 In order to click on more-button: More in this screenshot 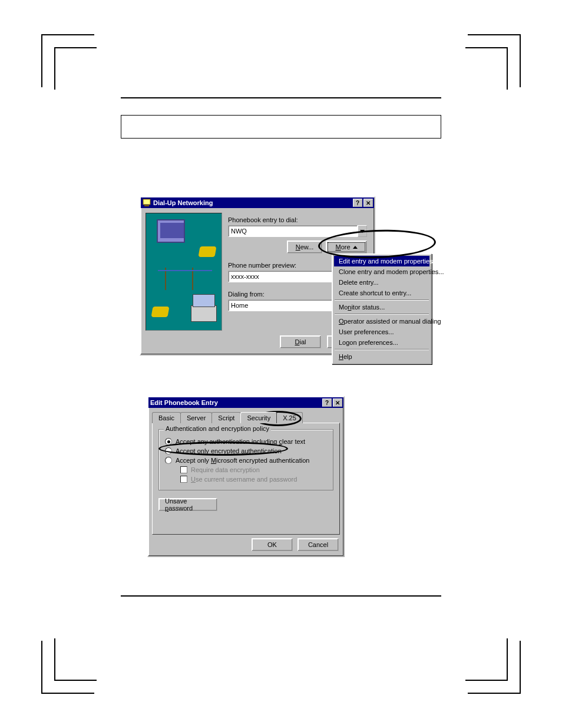, I will do `click(346, 247)`.